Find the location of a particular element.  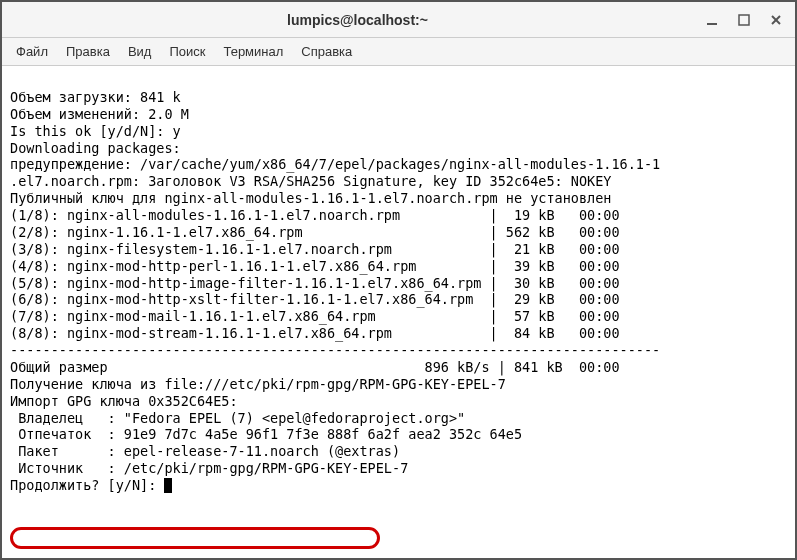

terminal-line: Общий размер 896 kB/s | 841 kB 00:00 is located at coordinates (315, 367).